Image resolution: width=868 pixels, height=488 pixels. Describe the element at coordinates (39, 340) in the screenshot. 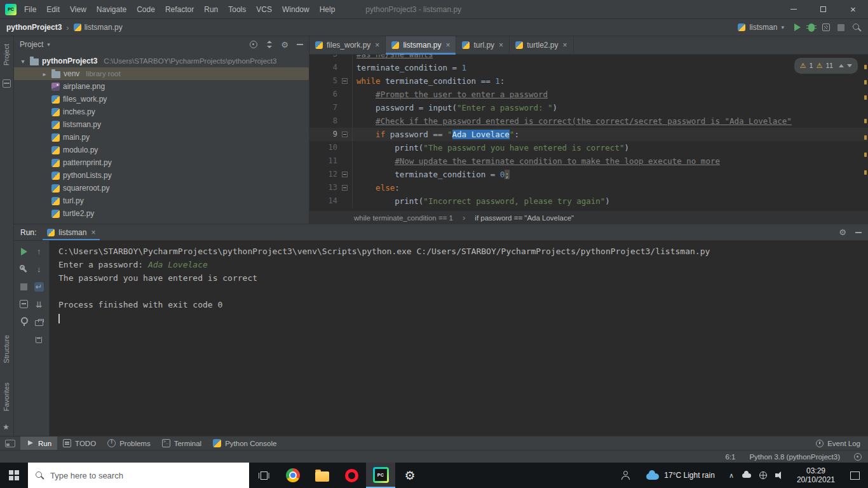

I see `clear-console-icon` at that location.